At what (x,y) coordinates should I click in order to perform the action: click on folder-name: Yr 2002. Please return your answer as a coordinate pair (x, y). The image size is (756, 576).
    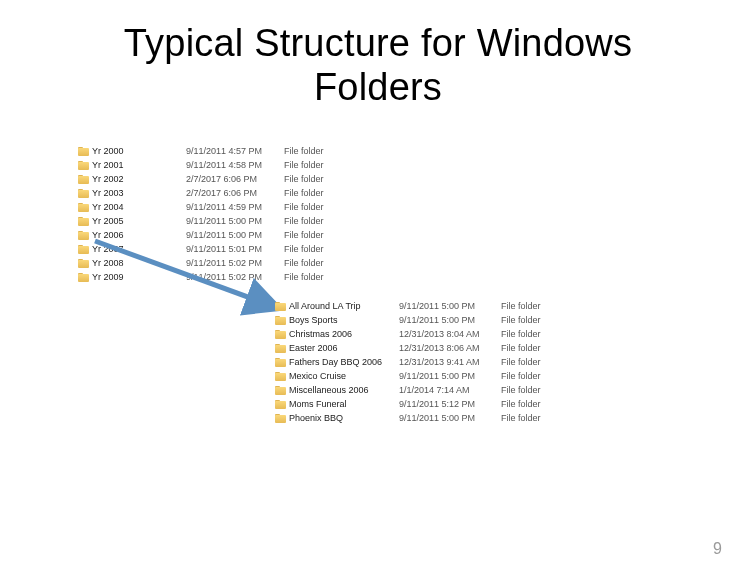
    Looking at the image, I should click on (139, 179).